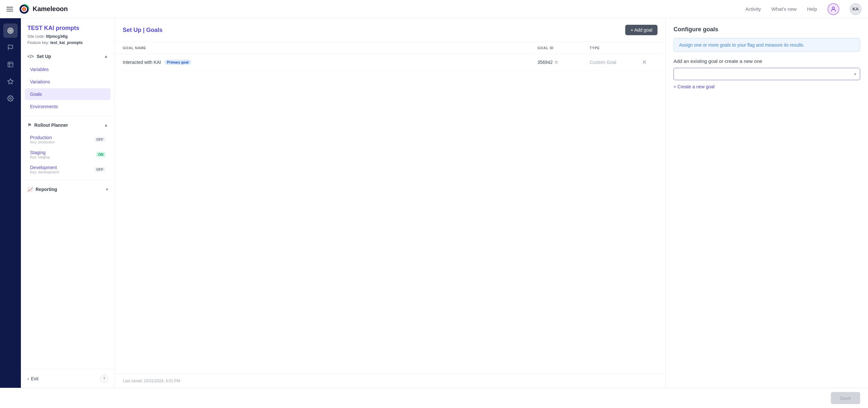 This screenshot has width=868, height=408. Describe the element at coordinates (68, 125) in the screenshot. I see `rollout-section-header: ⚑ Rollout Planner ▲` at that location.